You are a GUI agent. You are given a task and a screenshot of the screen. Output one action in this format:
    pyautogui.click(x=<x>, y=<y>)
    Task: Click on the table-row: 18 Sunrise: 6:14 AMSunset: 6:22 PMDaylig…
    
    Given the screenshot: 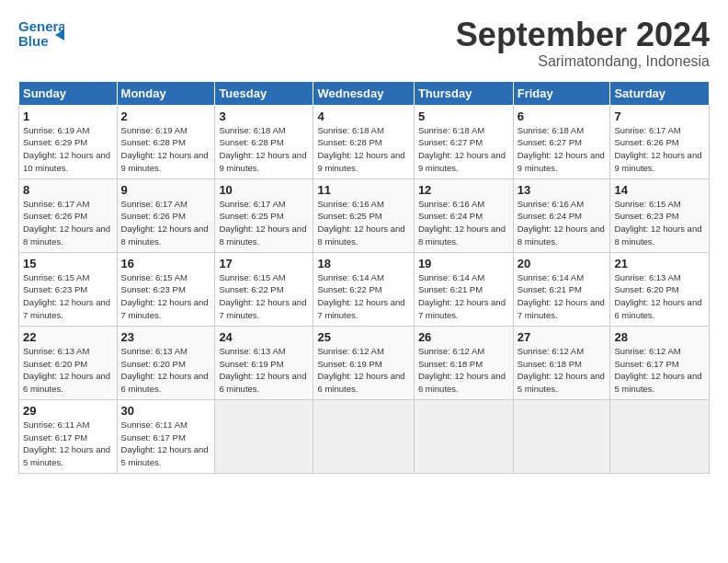 What is the action you would take?
    pyautogui.click(x=364, y=289)
    